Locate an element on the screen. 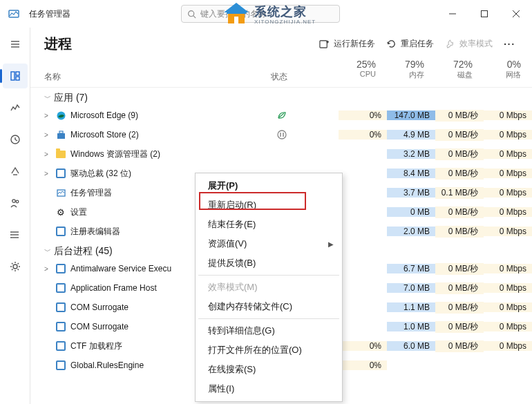 The width and height of the screenshot is (532, 404). col-cpu: 25%CPU is located at coordinates (357, 70).